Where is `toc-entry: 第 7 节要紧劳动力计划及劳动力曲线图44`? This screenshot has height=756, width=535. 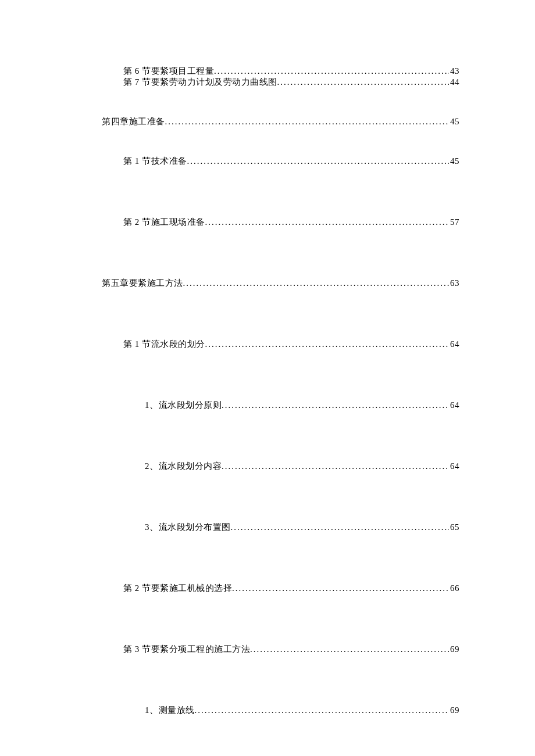
toc-entry: 第 7 节要紧劳动力计划及劳动力曲线图44 is located at coordinates (280, 83).